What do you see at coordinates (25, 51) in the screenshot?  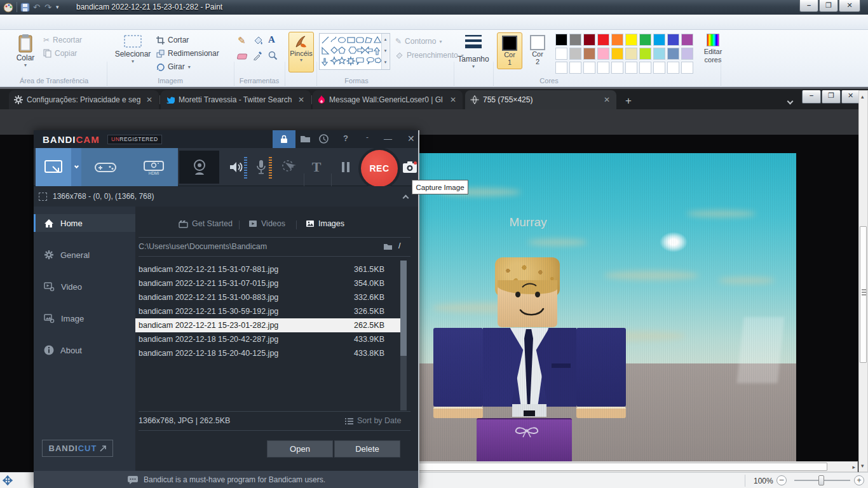 I see `paste-button: Colar ▾` at bounding box center [25, 51].